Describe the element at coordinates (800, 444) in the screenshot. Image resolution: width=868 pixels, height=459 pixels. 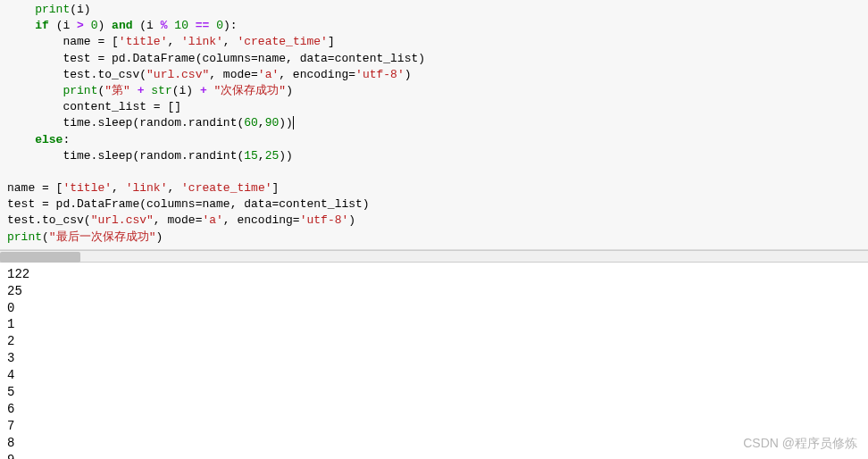
I see `watermark: CSDN @程序员修炼` at that location.